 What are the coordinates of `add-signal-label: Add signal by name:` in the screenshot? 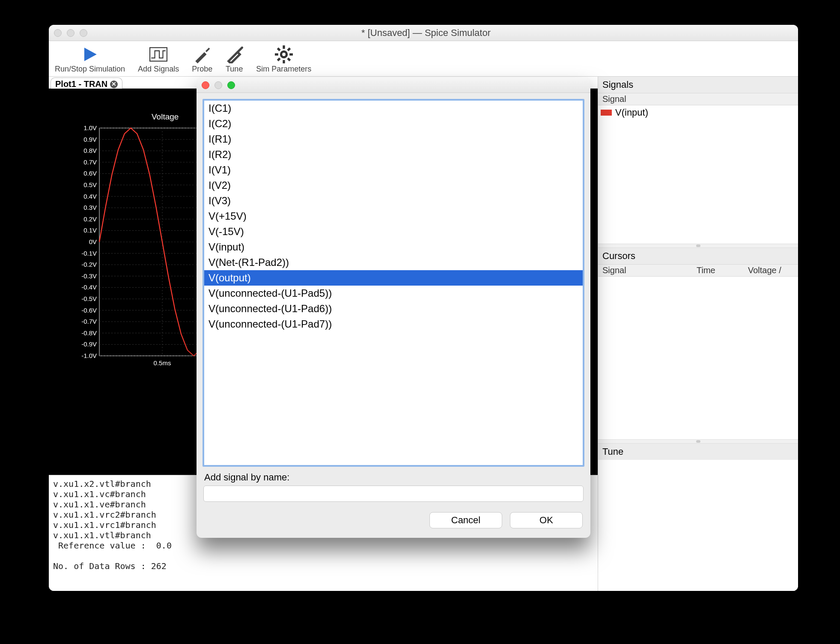 It's located at (393, 479).